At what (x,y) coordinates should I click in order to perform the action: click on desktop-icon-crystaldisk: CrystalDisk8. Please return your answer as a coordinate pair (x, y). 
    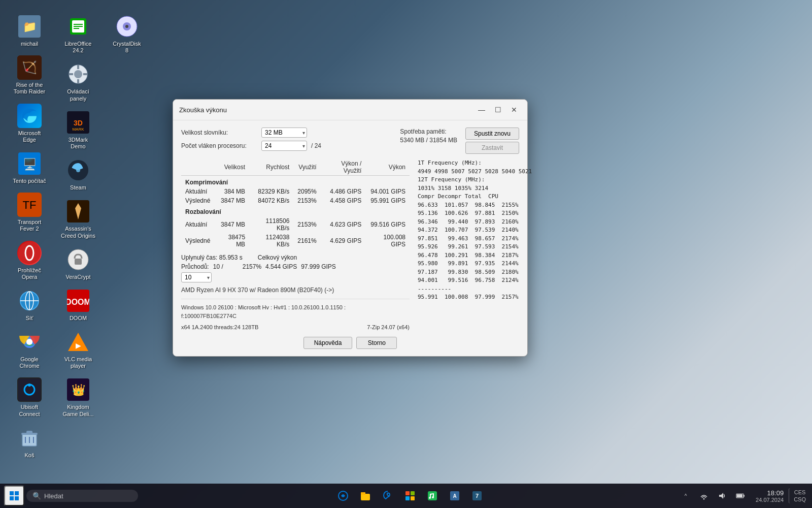
    Looking at the image, I should click on (127, 34).